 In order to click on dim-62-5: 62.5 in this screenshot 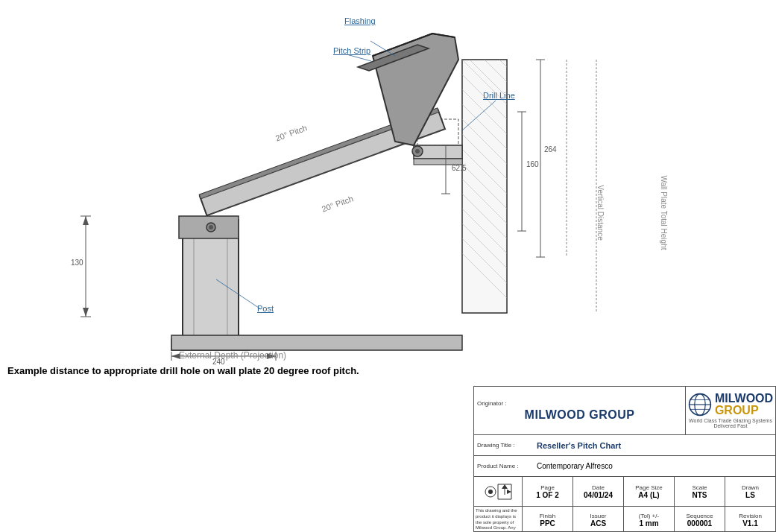, I will do `click(459, 168)`.